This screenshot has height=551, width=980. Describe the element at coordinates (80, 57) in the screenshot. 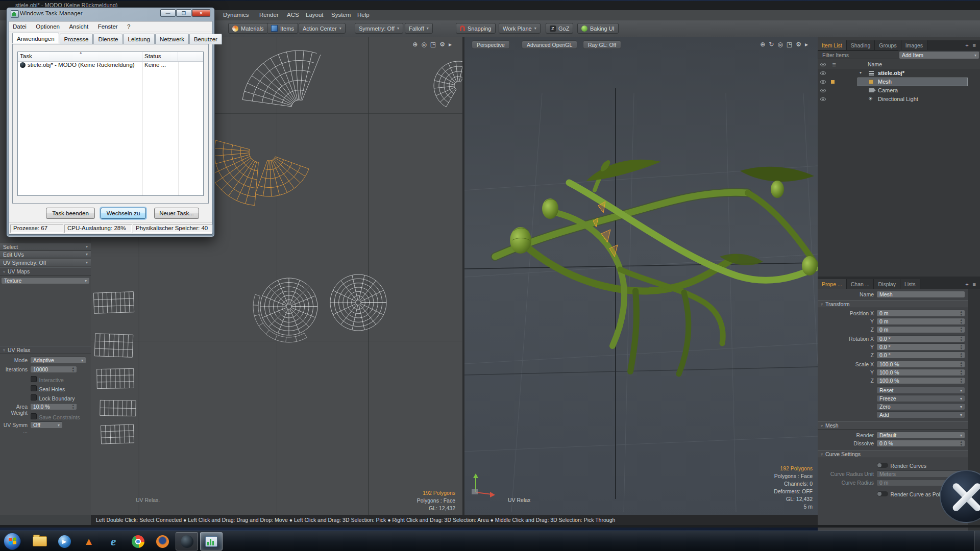

I see `task-column-header: Task▴` at that location.